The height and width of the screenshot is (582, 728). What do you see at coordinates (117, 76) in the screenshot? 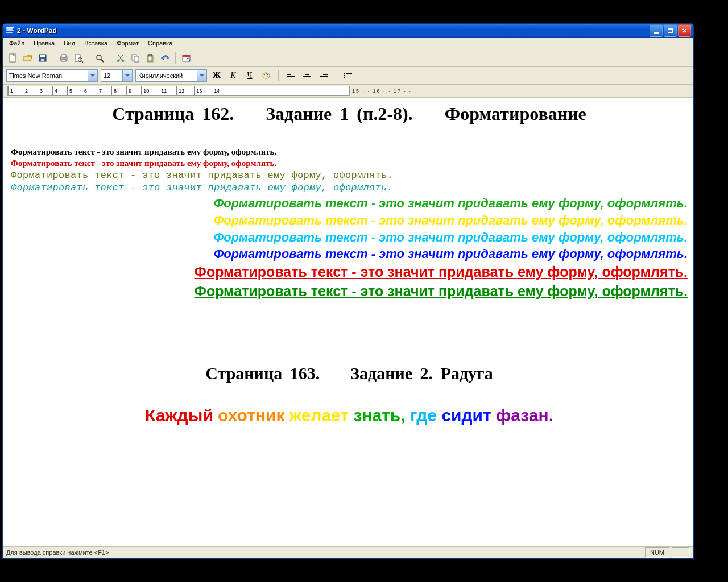
I see `font-size-select: 12` at bounding box center [117, 76].